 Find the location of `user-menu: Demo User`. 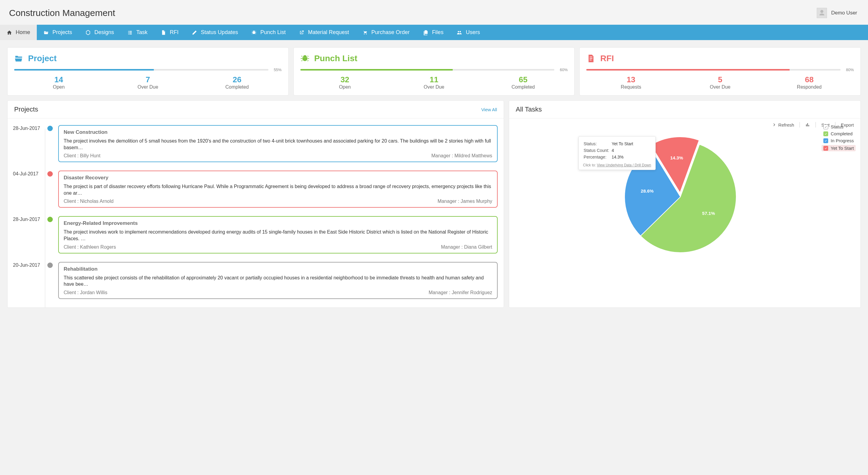

user-menu: Demo User is located at coordinates (837, 13).